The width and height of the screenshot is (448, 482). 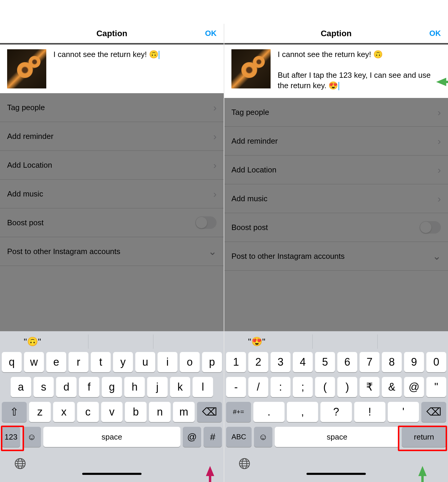 I want to click on switch-abc-key: ABC, so click(x=239, y=437).